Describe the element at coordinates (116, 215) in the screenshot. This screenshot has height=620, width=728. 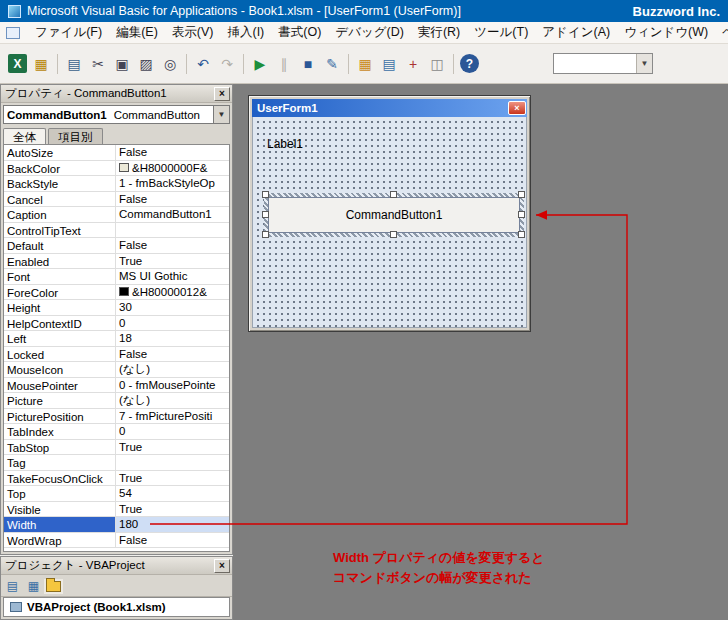
I see `property-row-caption: CaptionCommandButton1` at that location.